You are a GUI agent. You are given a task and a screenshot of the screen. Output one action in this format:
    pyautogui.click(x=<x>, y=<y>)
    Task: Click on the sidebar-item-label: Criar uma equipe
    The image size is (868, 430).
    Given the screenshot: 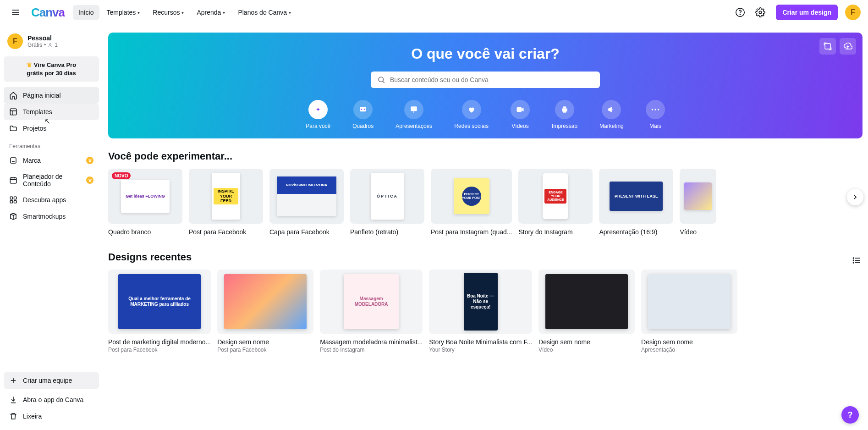 What is the action you would take?
    pyautogui.click(x=48, y=380)
    